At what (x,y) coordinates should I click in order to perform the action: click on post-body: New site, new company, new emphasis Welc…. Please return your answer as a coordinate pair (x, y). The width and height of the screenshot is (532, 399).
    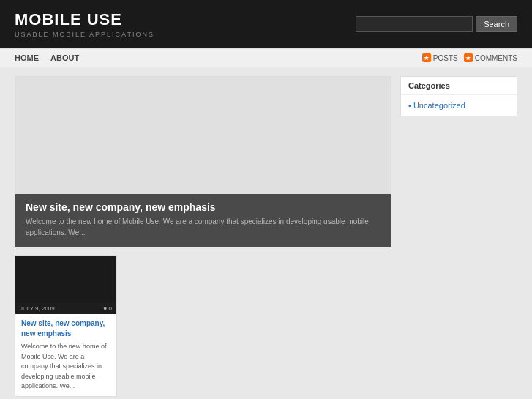
    Looking at the image, I should click on (66, 355).